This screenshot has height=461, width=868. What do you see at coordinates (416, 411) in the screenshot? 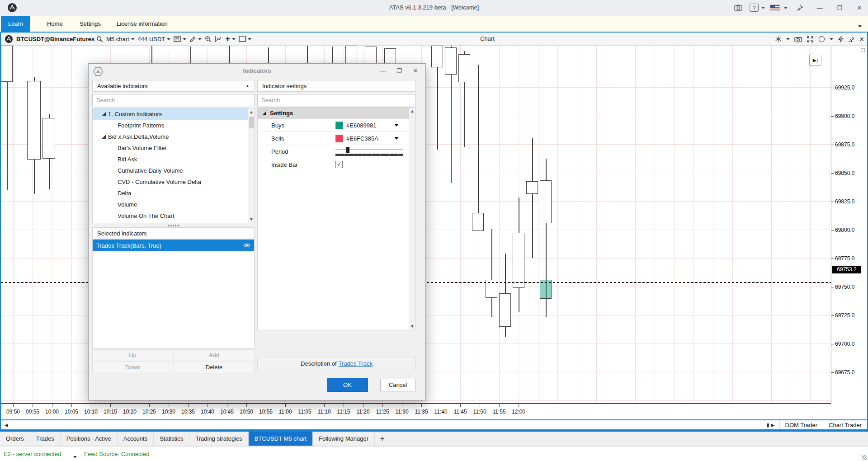
I see `time-axis: 09:5009:5510:0010:0510:1010:1510:2010:25…` at bounding box center [416, 411].